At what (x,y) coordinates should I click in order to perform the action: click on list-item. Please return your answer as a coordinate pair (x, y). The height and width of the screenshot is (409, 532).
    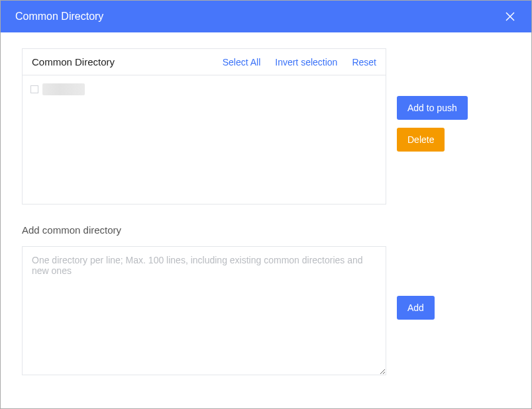
    Looking at the image, I should click on (204, 89).